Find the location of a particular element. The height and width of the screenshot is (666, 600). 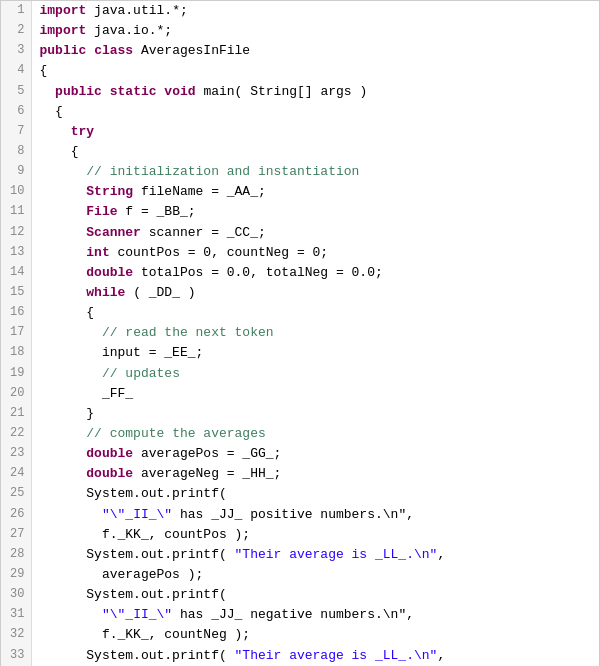

line-number: 17 is located at coordinates (16, 333).